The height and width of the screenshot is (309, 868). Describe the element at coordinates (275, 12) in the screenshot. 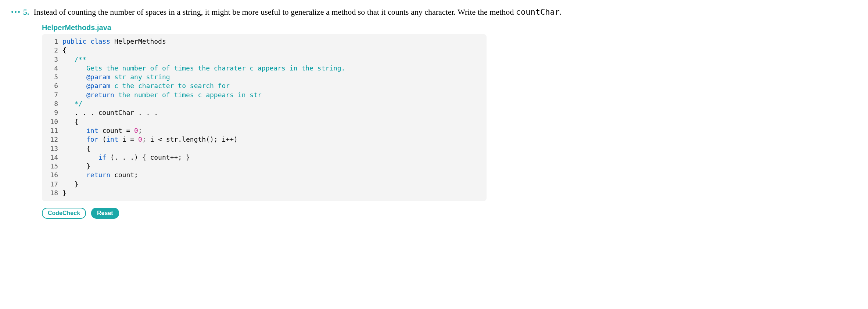

I see `prompt-prefix: Instead of counting the number of spaces…` at that location.